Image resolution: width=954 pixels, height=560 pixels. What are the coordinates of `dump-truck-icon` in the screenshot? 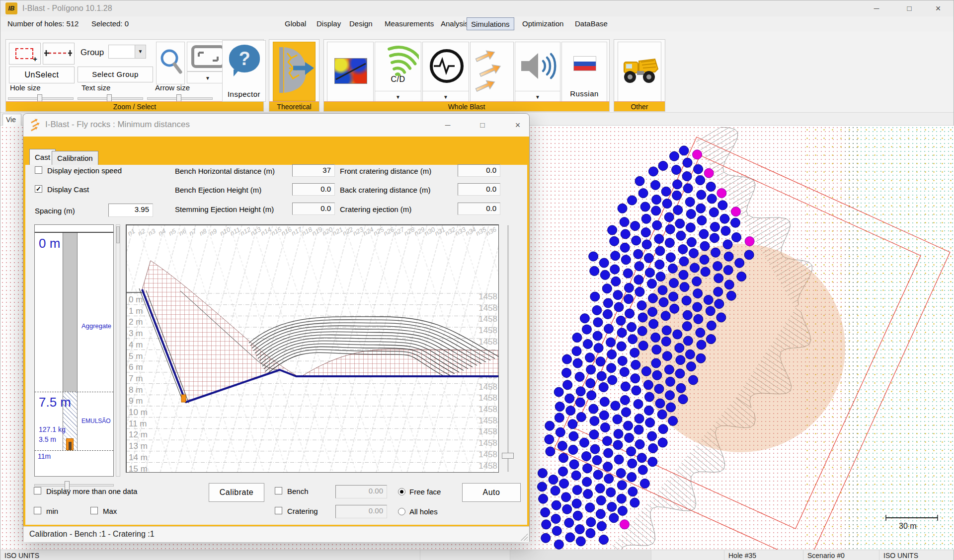 It's located at (640, 71).